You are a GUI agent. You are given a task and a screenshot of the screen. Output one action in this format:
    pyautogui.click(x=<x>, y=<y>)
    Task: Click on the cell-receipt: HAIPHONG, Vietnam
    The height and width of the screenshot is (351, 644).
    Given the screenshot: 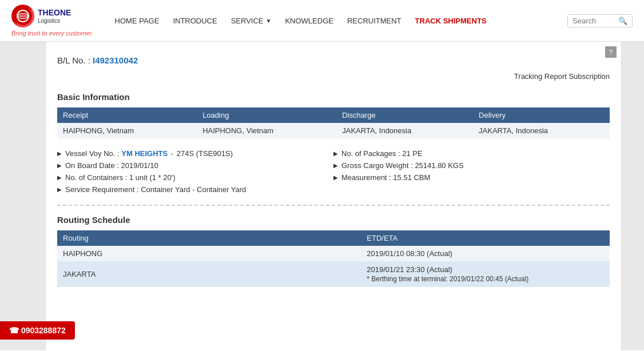 What is the action you would take?
    pyautogui.click(x=127, y=130)
    